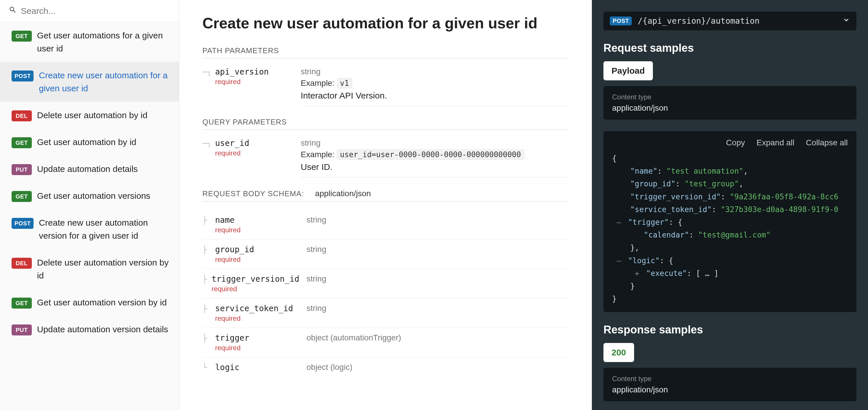  What do you see at coordinates (385, 124) in the screenshot?
I see `query-parameters-head: QUERY PARAMETERS` at bounding box center [385, 124].